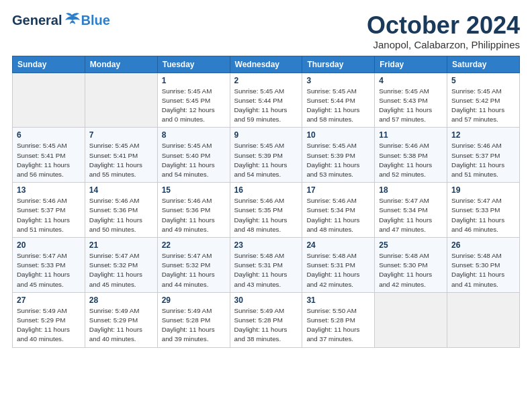 This screenshot has width=532, height=411. What do you see at coordinates (266, 81) in the screenshot?
I see `day-number: 2` at bounding box center [266, 81].